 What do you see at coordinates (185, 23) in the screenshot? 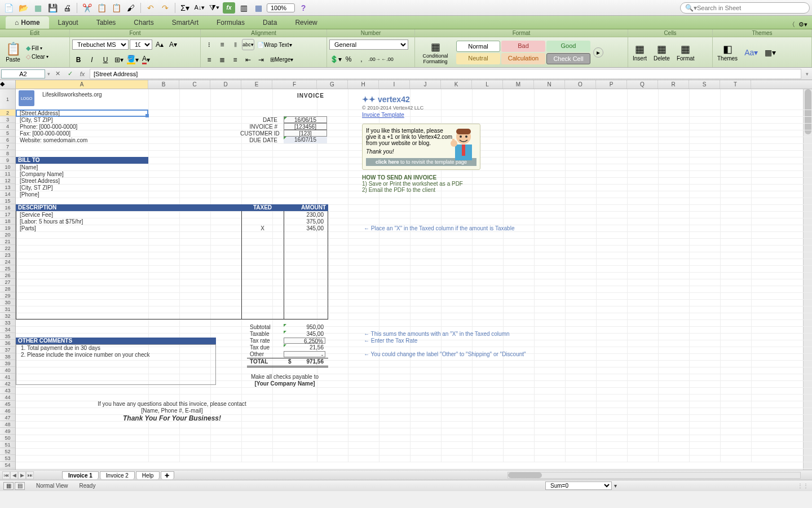
I see `tab-smartart: SmartArt` at bounding box center [185, 23].